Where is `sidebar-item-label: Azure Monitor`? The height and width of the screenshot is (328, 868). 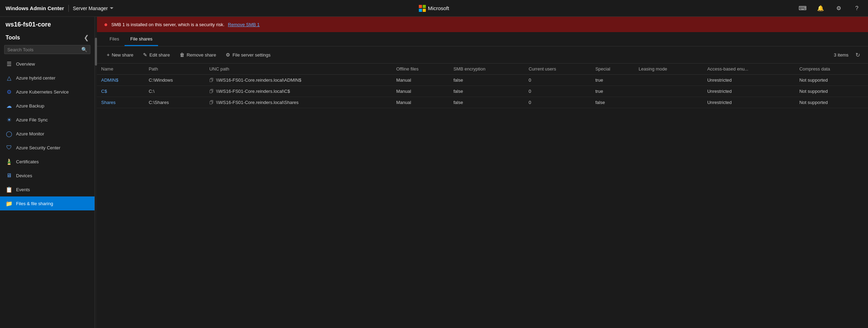 sidebar-item-label: Azure Monitor is located at coordinates (30, 134).